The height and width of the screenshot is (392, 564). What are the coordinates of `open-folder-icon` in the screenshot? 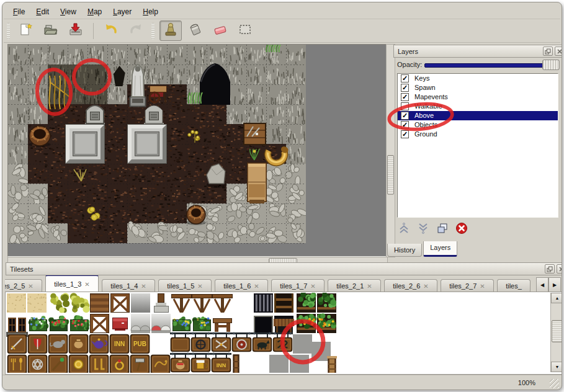 It's located at (51, 31).